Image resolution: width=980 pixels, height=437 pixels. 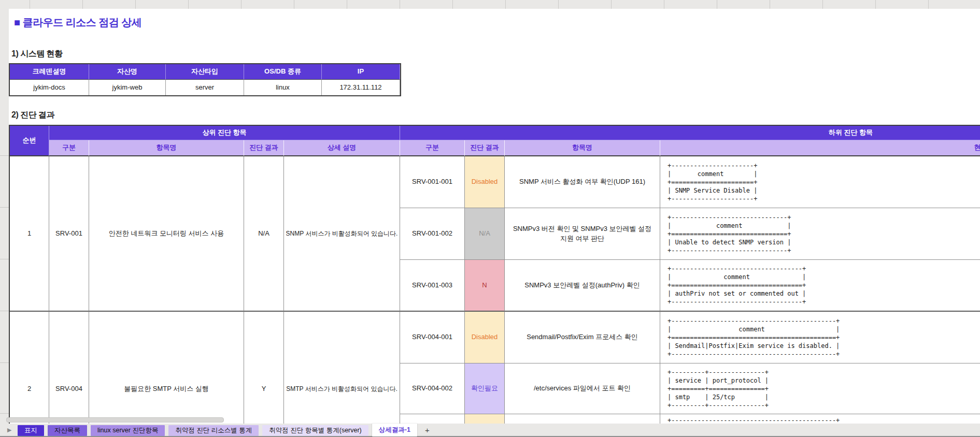 I want to click on group-num: 2, so click(x=30, y=368).